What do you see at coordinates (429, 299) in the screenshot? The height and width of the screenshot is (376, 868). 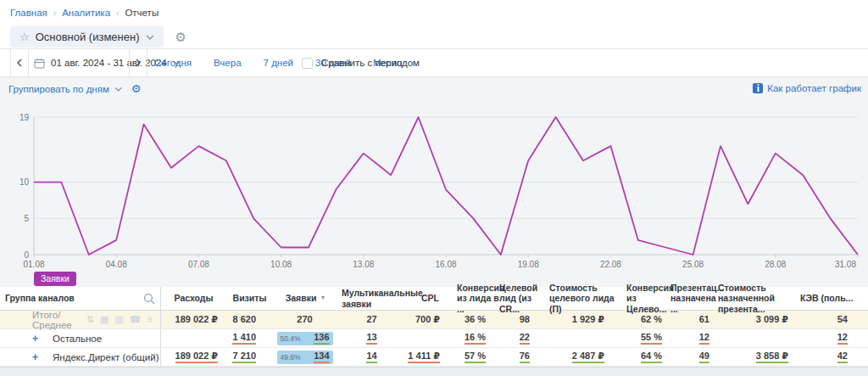 I see `column-header-cpl: CPL` at bounding box center [429, 299].